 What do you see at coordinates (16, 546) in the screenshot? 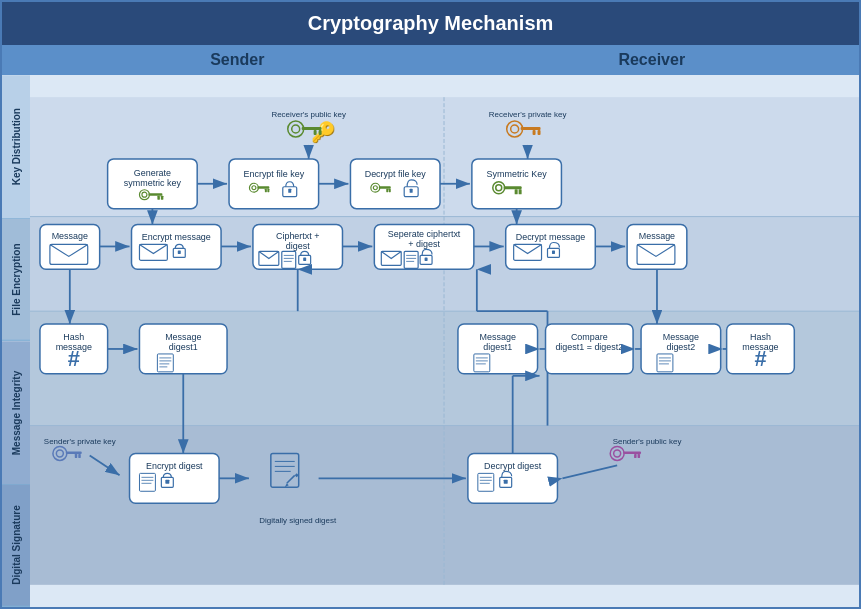
I see `side-label-dig-sig: Digital Signature` at bounding box center [16, 546].